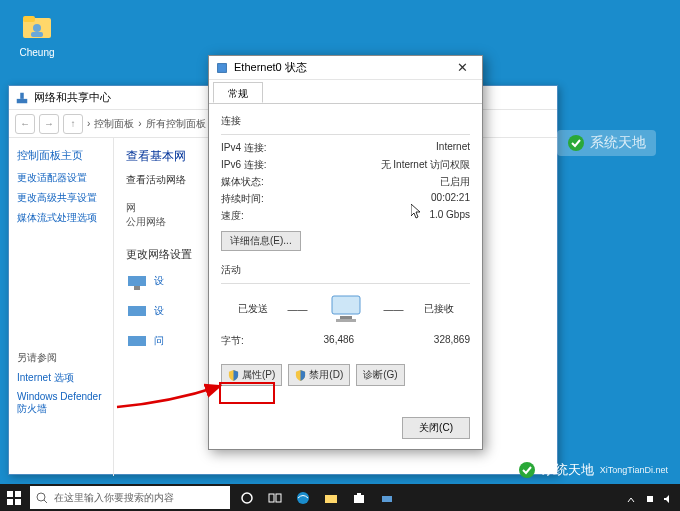 The image size is (680, 511). Describe the element at coordinates (61, 378) in the screenshot. I see `sidebar-link-internet-options: Internet 选项` at that location.